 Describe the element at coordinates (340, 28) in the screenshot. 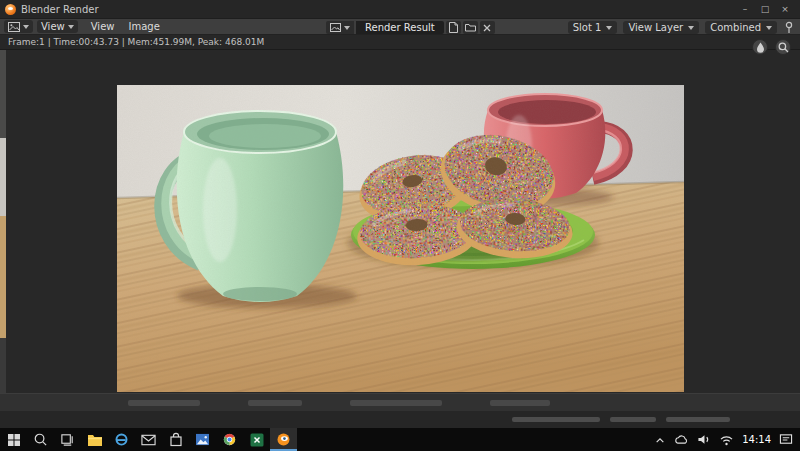

I see `image-browse-button` at that location.